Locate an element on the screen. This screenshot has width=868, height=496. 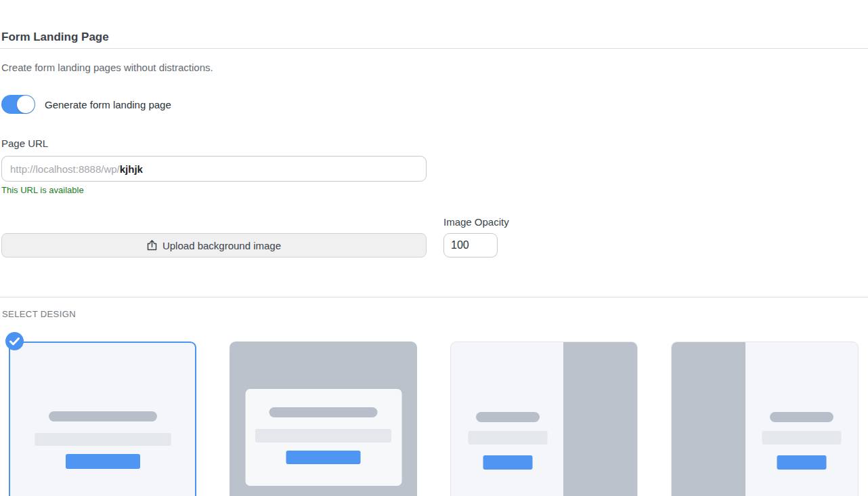
page-url-input: http://localhost:8888/wp/kjhjk is located at coordinates (214, 169).